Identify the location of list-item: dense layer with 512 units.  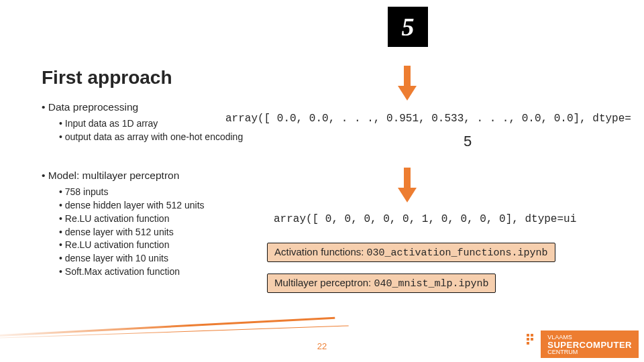
(131, 232).